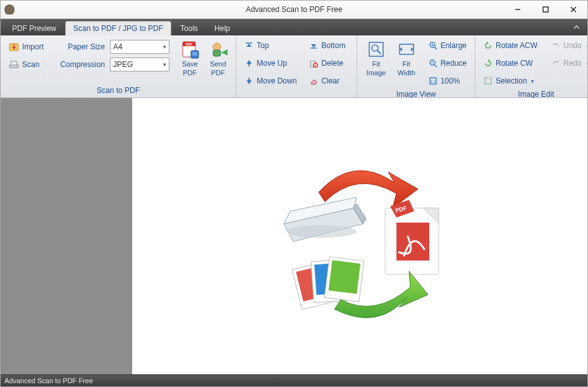  What do you see at coordinates (333, 63) in the screenshot?
I see `delete-label: Delete` at bounding box center [333, 63].